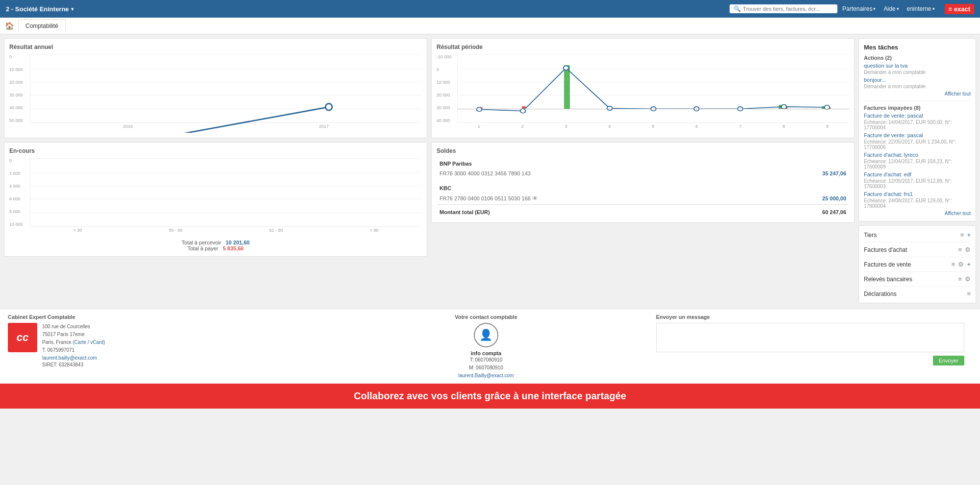 This screenshot has height=485, width=980. Describe the element at coordinates (216, 47) in the screenshot. I see `resultat-annuel-title: Résultat annuel` at that location.